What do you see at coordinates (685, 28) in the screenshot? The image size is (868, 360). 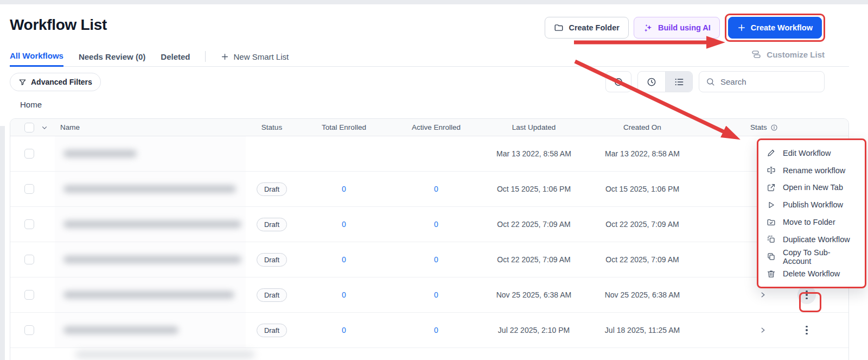 I see `build-using-ai-label: Build using AI` at bounding box center [685, 28].